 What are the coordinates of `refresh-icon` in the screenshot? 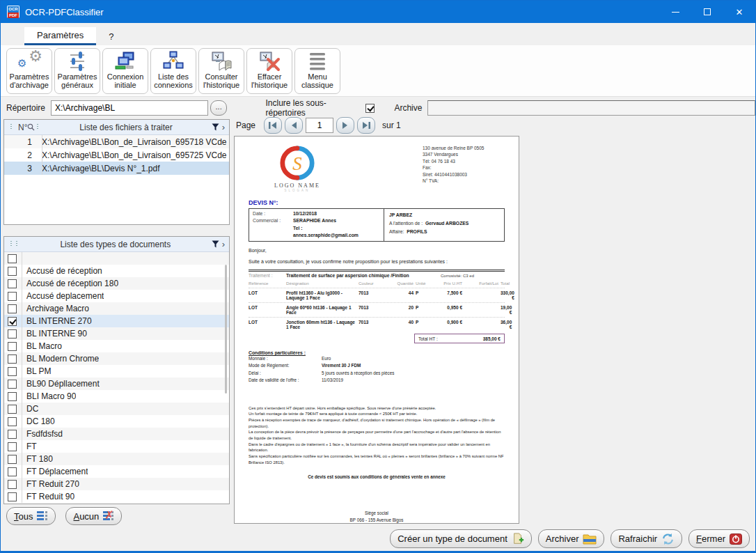 It's located at (668, 539).